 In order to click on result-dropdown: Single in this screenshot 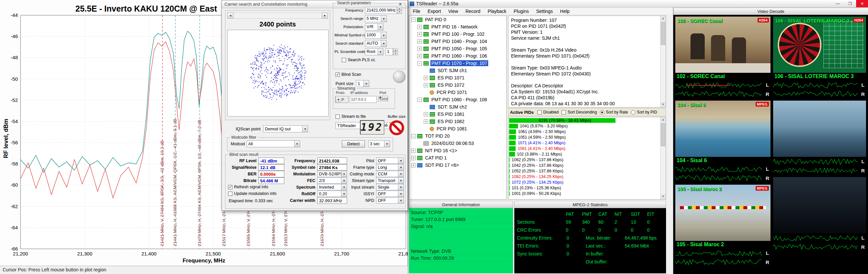, I will do `click(390, 187)`.